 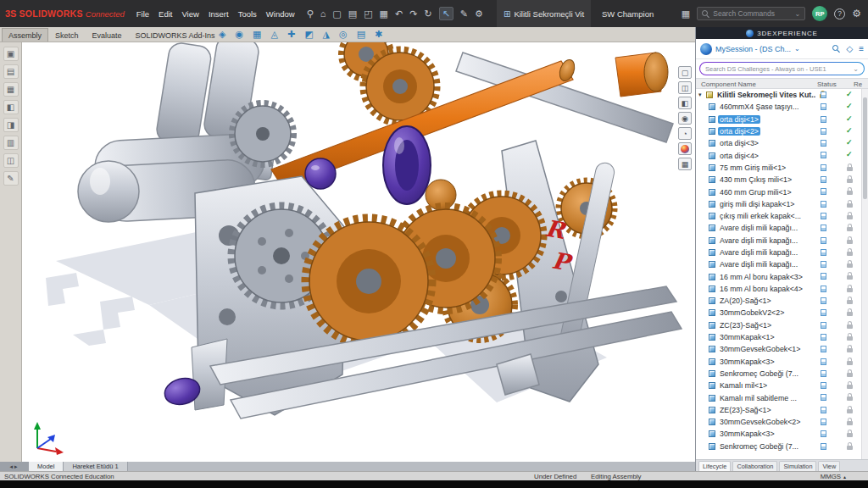 I want to click on section-view-icon: ◧, so click(x=685, y=103).